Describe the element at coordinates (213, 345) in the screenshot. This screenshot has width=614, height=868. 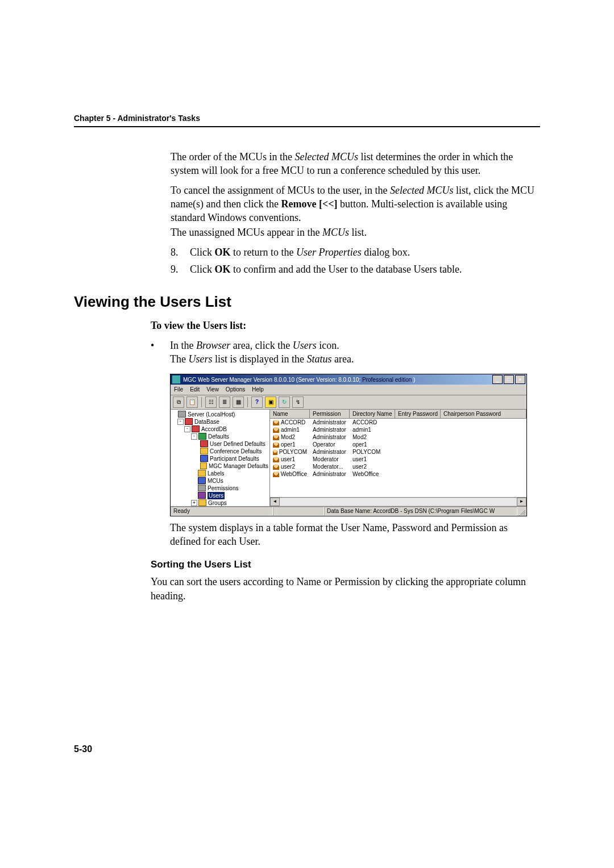
I see `text-italic: Browser` at that location.